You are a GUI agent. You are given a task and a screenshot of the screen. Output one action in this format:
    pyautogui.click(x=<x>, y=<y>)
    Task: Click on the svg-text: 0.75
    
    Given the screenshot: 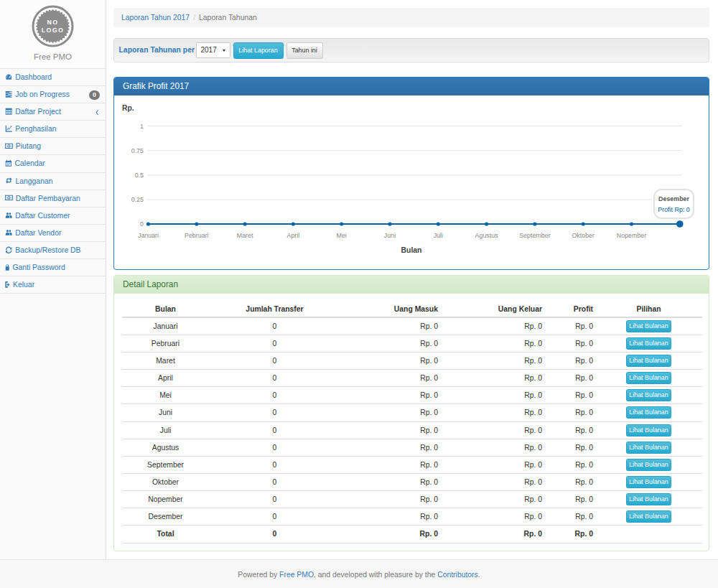 What is the action you would take?
    pyautogui.click(x=138, y=151)
    